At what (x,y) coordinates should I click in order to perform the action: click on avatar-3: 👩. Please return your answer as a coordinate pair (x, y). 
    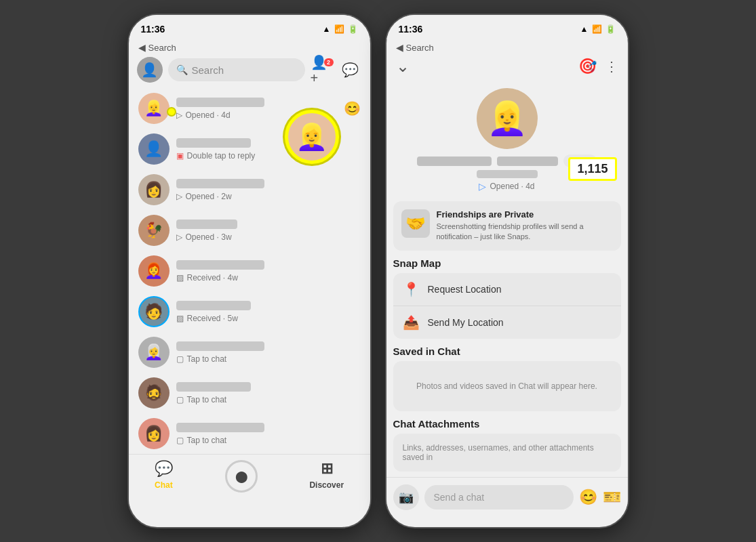
    Looking at the image, I should click on (154, 190).